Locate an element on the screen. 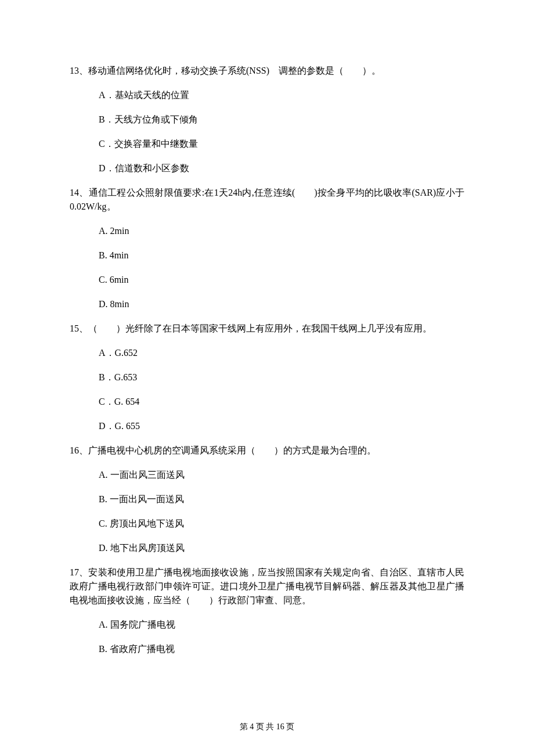 The image size is (534, 756). choice-b: B. 一面出风一面送风 is located at coordinates (282, 499).